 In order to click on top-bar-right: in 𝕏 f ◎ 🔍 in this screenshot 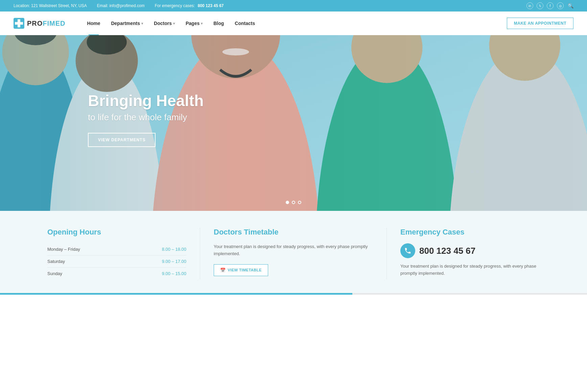, I will do `click(550, 6)`.